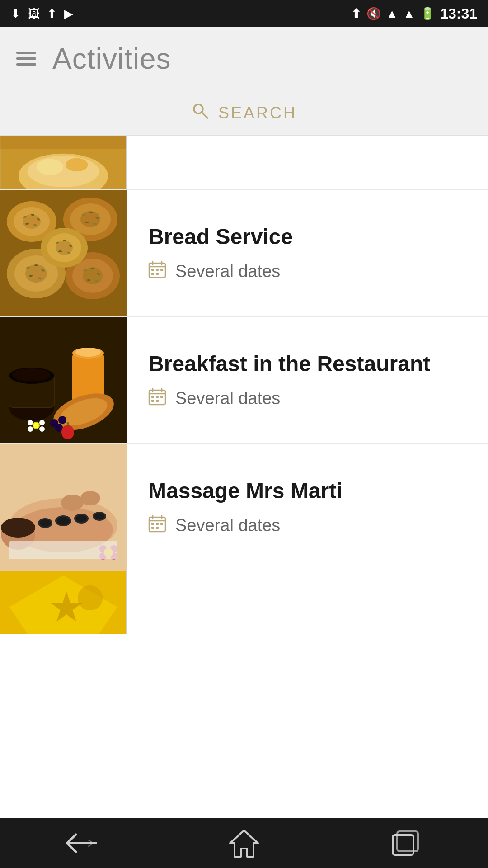 The image size is (488, 868). I want to click on list-item, so click(244, 163).